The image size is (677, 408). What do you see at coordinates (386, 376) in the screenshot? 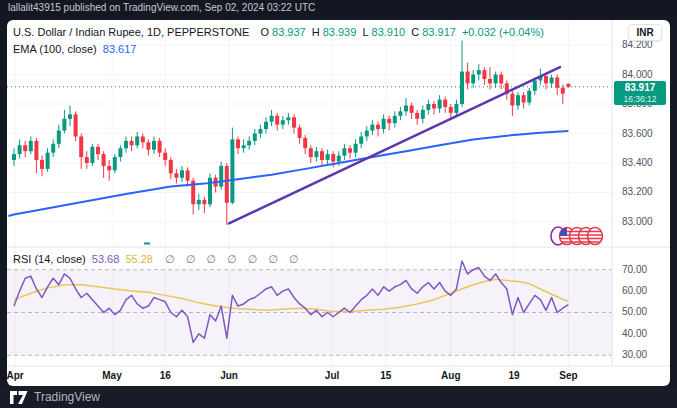
I see `time-tick-label: 15` at bounding box center [386, 376].